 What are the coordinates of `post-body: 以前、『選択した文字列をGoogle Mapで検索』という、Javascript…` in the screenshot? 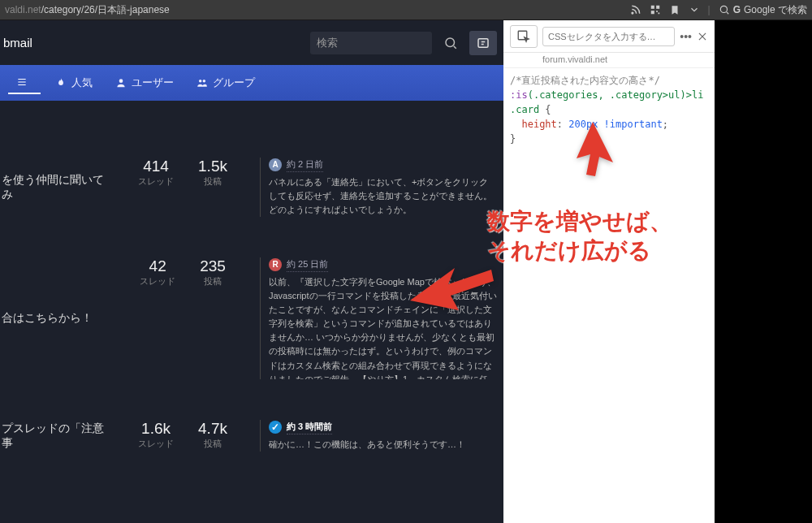 It's located at (383, 327).